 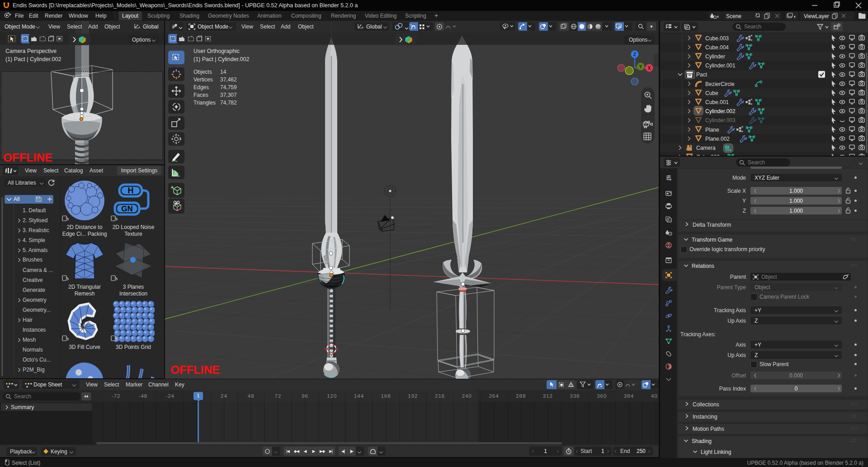 I want to click on svg-text: X, so click(x=649, y=68).